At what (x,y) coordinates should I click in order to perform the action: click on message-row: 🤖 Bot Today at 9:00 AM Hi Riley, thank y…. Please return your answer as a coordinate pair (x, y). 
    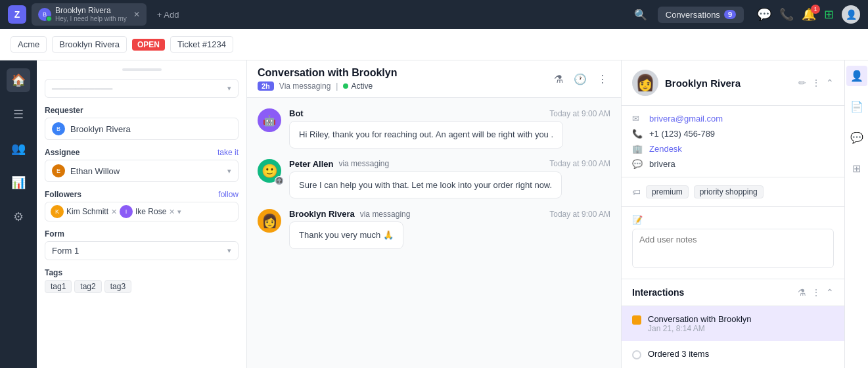
    Looking at the image, I should click on (434, 129).